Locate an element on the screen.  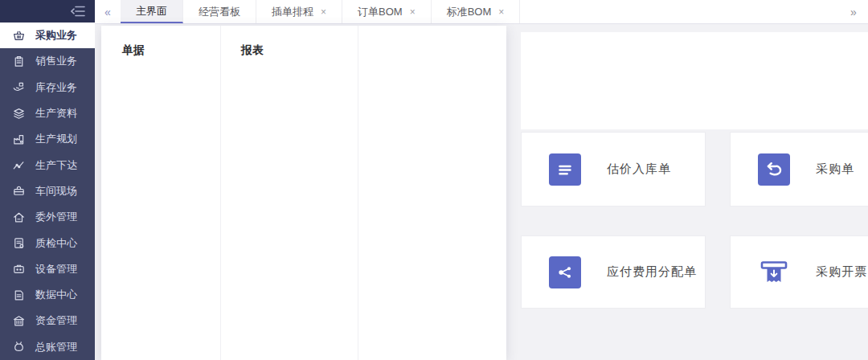
sidebar-item: 生产下达 is located at coordinates (47, 165).